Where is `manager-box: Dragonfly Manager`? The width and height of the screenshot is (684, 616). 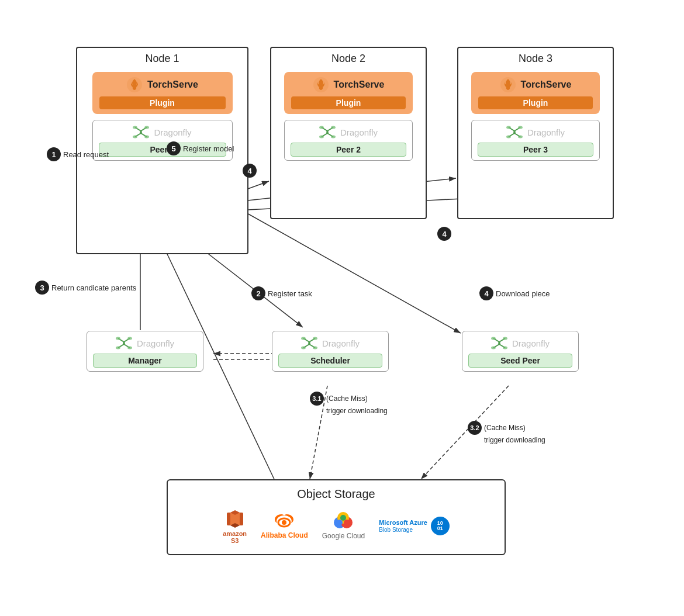
manager-box: Dragonfly Manager is located at coordinates (145, 351).